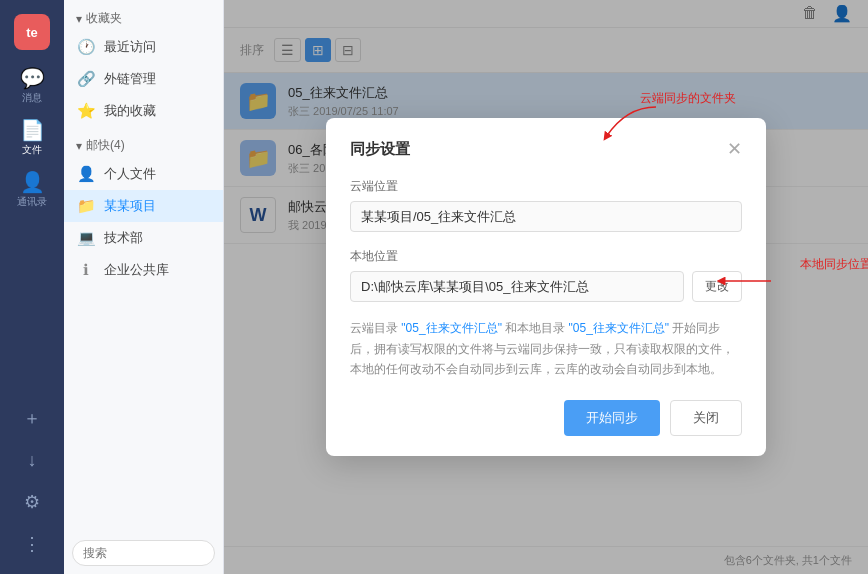  Describe the element at coordinates (626, 122) in the screenshot. I see `annotation-cloud-arrow` at that location.